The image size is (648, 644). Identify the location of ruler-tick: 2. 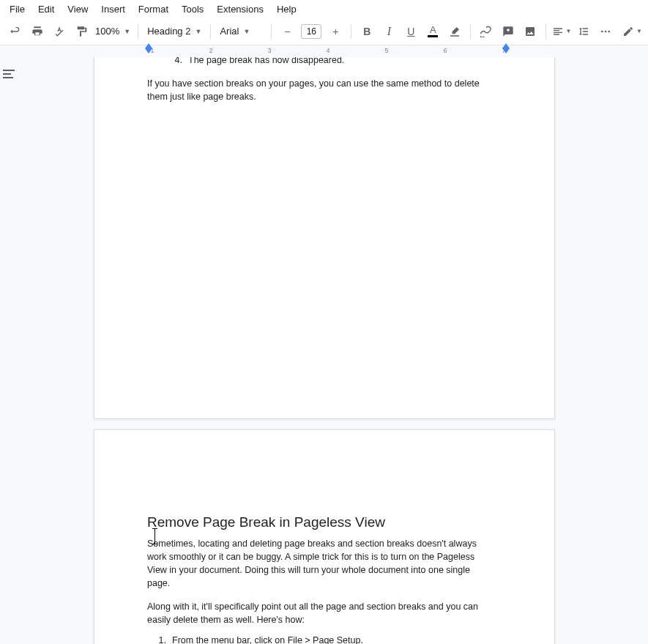
(211, 51).